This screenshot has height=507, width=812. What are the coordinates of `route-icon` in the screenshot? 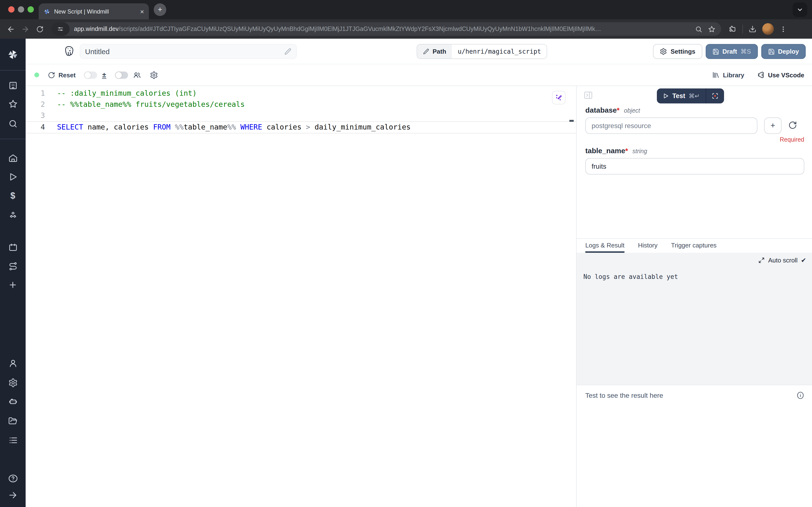 It's located at (13, 266).